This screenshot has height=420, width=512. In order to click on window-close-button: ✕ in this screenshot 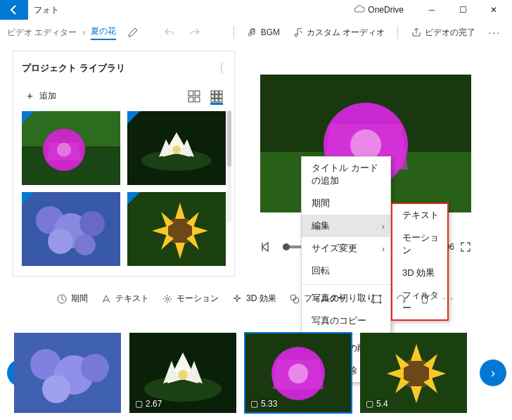, I will do `click(494, 10)`.